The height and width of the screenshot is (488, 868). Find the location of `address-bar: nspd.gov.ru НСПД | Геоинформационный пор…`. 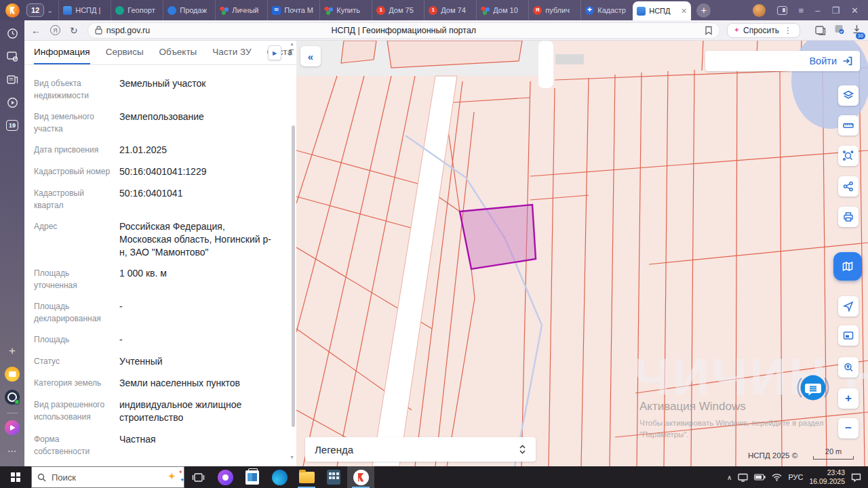

address-bar: nspd.gov.ru НСПД | Геоинформационный пор… is located at coordinates (404, 30).